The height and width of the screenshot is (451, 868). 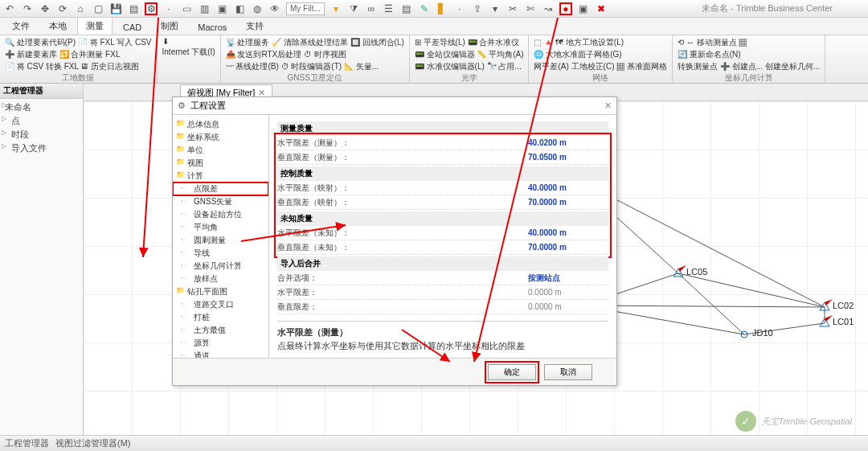 What do you see at coordinates (749, 43) in the screenshot?
I see `ribbon-cmd: ⟲ ↔ 移动测量点 ▦` at bounding box center [749, 43].